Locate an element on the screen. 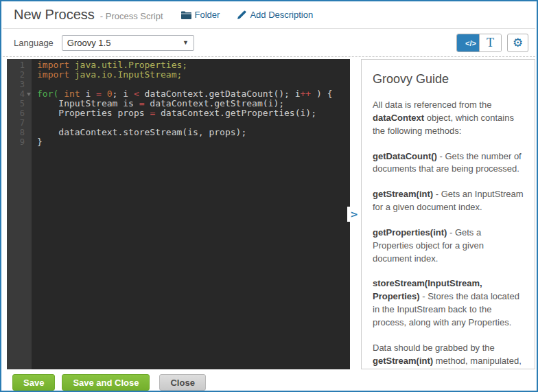  collapse-guide-chevron: > is located at coordinates (354, 214).